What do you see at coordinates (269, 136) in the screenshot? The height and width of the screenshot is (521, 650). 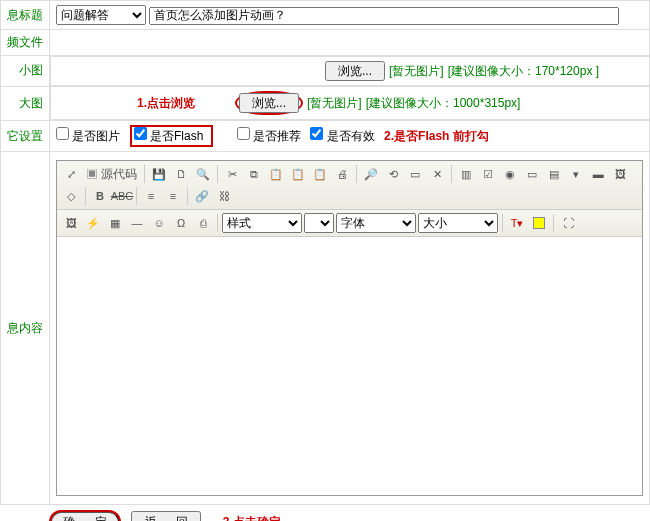 I see `check-rec: 是否推荐` at bounding box center [269, 136].